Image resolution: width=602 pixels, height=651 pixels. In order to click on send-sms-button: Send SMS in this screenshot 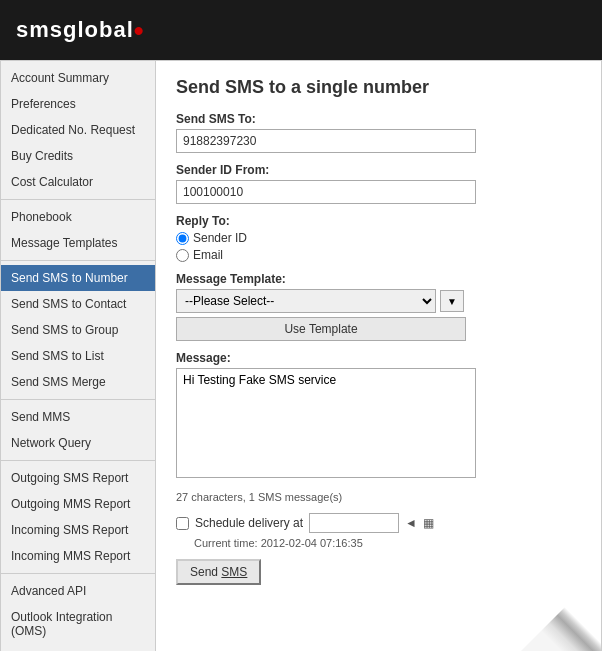, I will do `click(218, 572)`.